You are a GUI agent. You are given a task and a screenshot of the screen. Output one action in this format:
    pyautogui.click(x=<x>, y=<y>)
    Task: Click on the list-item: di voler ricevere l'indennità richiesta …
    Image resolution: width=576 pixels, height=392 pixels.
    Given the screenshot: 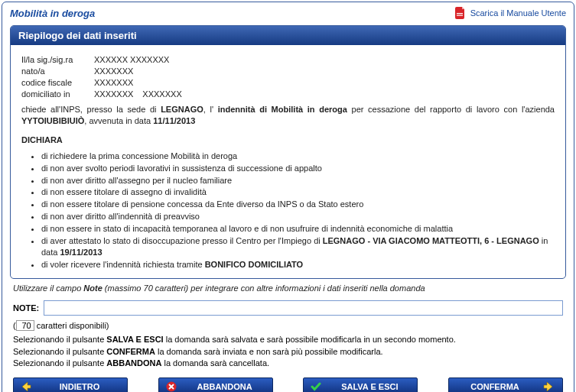 What is the action you would take?
    pyautogui.click(x=298, y=264)
    